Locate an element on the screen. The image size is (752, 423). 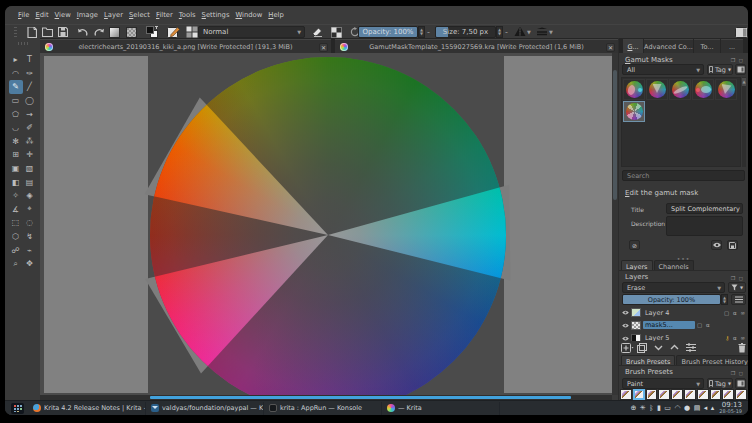
tray-display-icon: ▭ is located at coordinates (668, 408).